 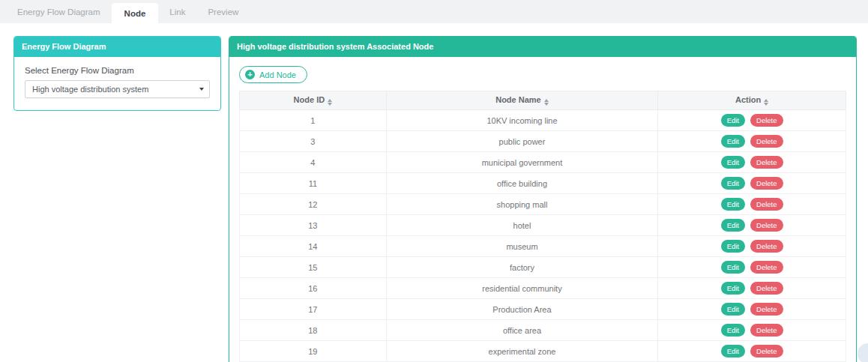 What do you see at coordinates (522, 247) in the screenshot?
I see `node-name-cell: museum` at bounding box center [522, 247].